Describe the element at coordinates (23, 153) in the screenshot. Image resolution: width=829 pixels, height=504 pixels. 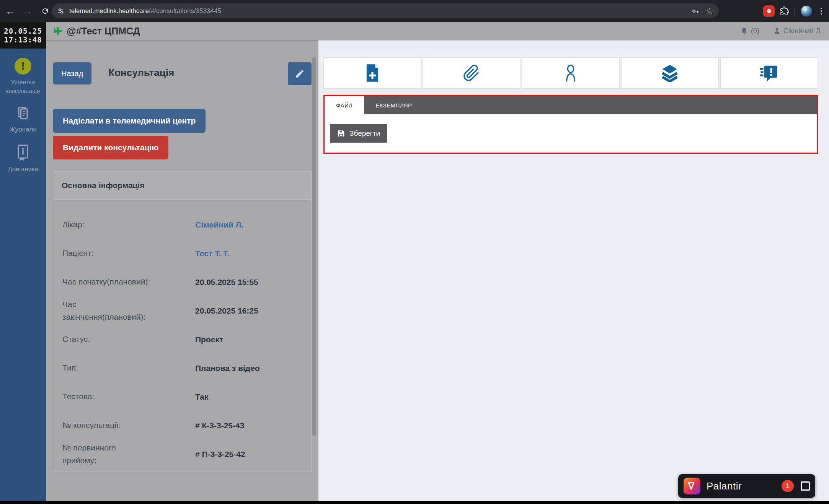
I see `handbooks-icon` at that location.